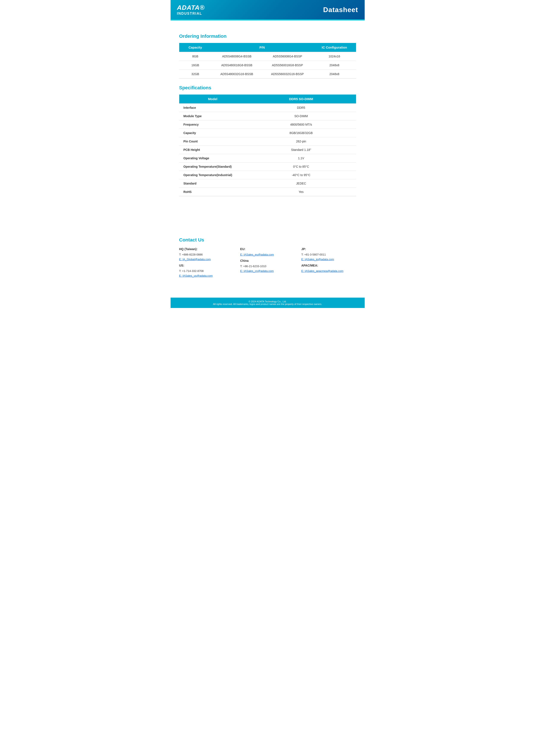 The image size is (535, 756). I want to click on contact-section-title: Contact Us, so click(268, 240).